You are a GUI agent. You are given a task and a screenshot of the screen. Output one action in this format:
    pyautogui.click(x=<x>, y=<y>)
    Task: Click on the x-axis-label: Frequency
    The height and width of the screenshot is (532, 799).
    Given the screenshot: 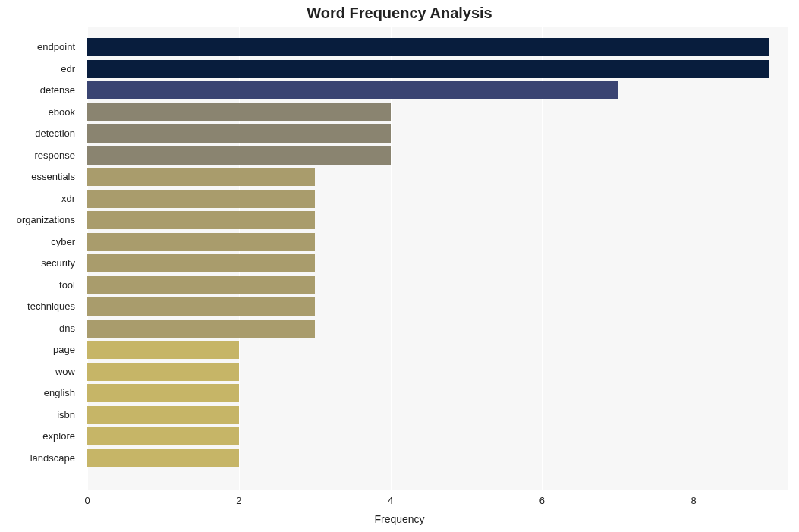 What is the action you would take?
    pyautogui.click(x=399, y=519)
    